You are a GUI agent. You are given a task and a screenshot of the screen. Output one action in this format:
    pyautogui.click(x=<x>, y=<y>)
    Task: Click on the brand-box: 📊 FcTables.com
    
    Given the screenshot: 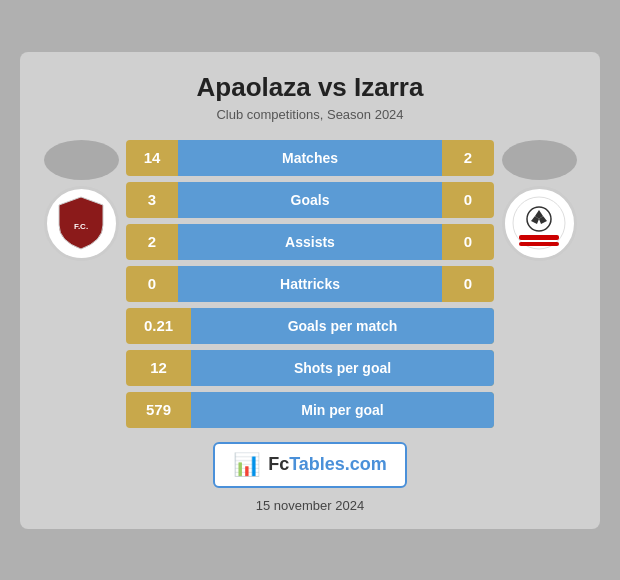 What is the action you would take?
    pyautogui.click(x=310, y=465)
    